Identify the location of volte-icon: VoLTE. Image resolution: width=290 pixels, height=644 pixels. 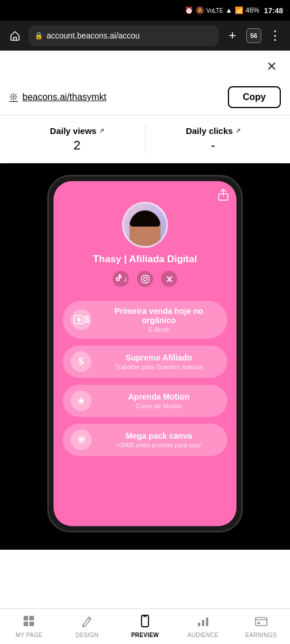
(215, 10).